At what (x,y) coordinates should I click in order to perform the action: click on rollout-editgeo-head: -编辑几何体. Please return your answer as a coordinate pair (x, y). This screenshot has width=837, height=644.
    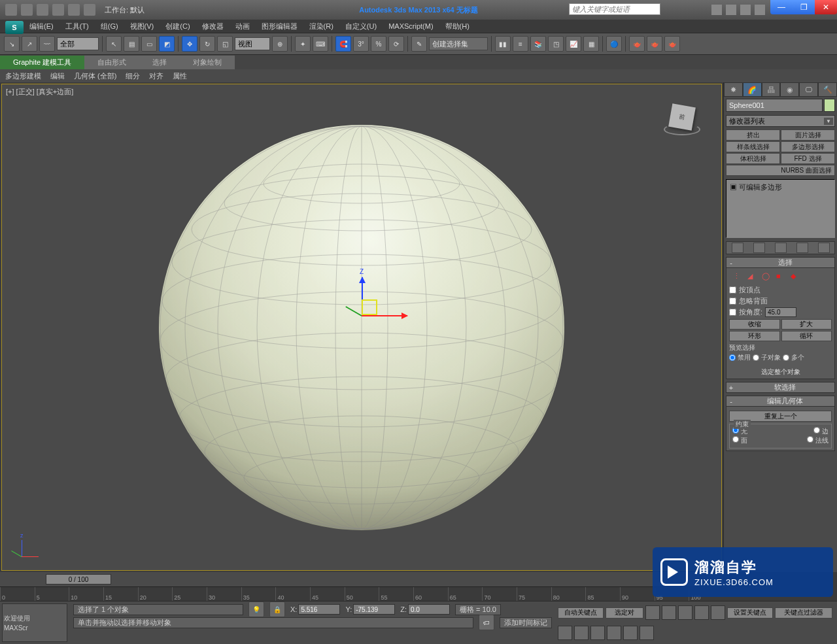
    Looking at the image, I should click on (781, 401).